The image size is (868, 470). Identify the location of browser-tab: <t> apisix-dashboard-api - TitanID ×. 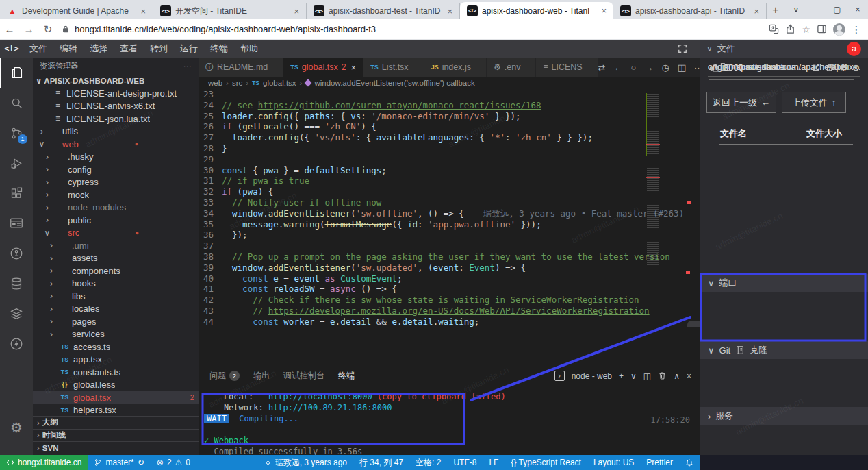
(690, 11).